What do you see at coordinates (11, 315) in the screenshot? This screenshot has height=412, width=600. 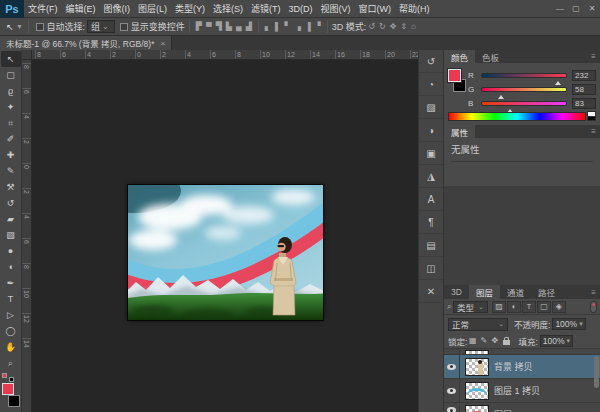 I see `path-selection-tool: ▷` at bounding box center [11, 315].